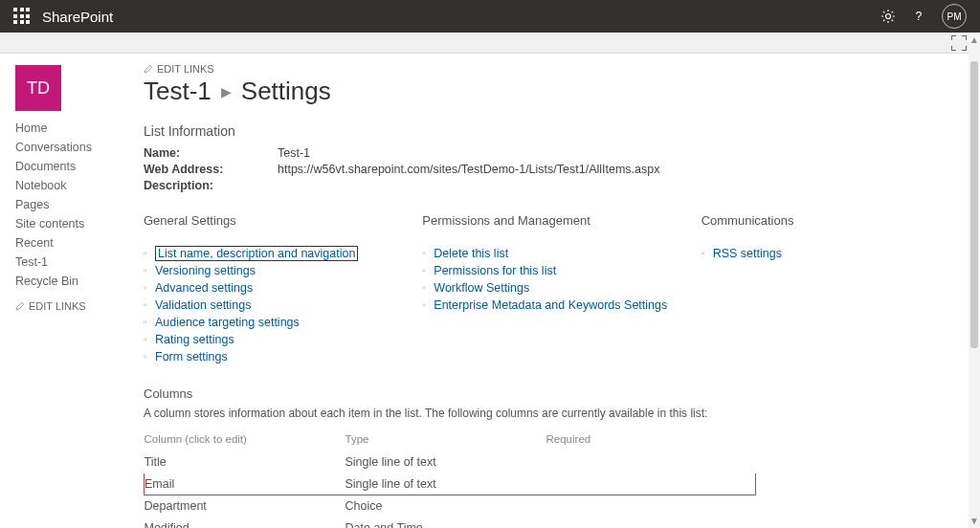 The image size is (980, 528). What do you see at coordinates (79, 205) in the screenshot?
I see `nav-item: Pages` at bounding box center [79, 205].